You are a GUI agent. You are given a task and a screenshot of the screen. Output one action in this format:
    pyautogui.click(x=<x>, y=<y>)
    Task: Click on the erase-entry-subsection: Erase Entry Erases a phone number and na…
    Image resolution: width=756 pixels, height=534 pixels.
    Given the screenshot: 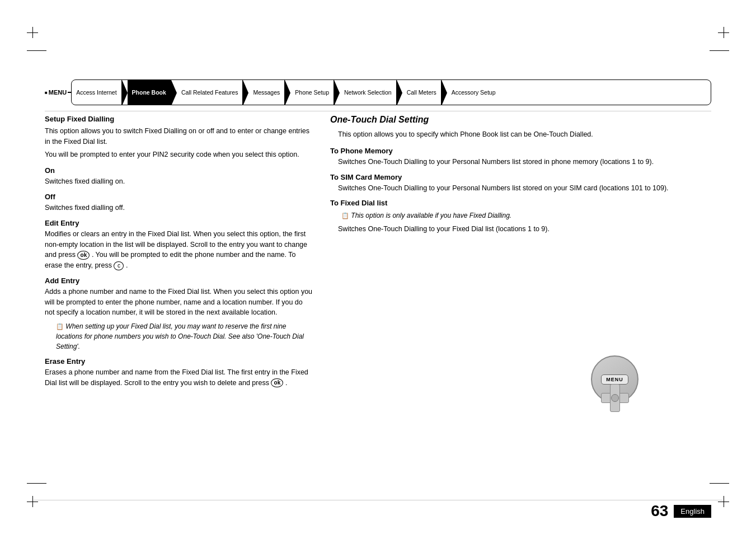 What is the action you would take?
    pyautogui.click(x=179, y=373)
    